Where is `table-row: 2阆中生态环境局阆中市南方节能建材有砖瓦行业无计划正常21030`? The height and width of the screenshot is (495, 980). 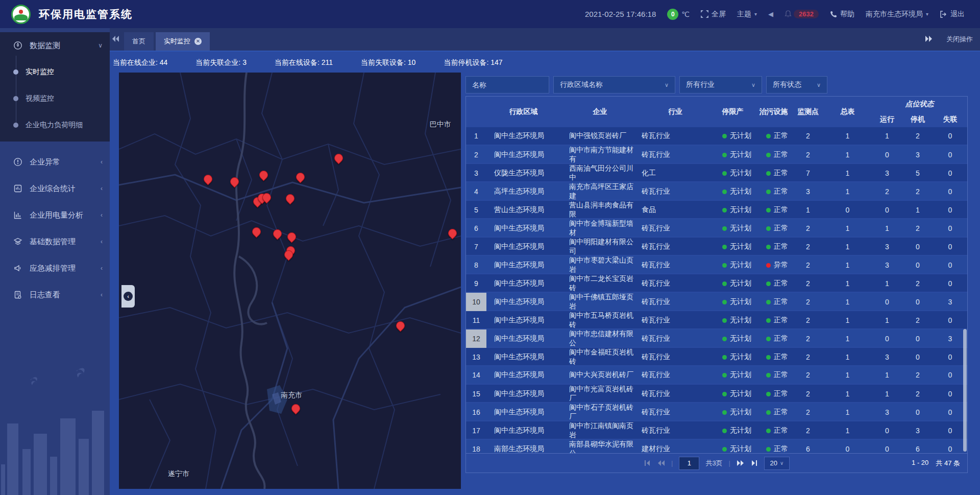
table-row: 2阆中生态环境局阆中市南方节能建材有砖瓦行业无计划正常21030 is located at coordinates (717, 154).